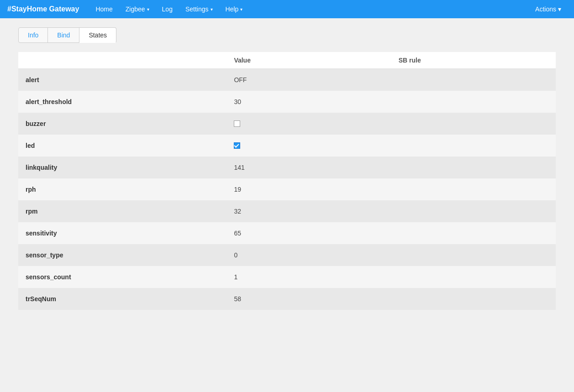  I want to click on table-row: trSeqNum58, so click(287, 299).